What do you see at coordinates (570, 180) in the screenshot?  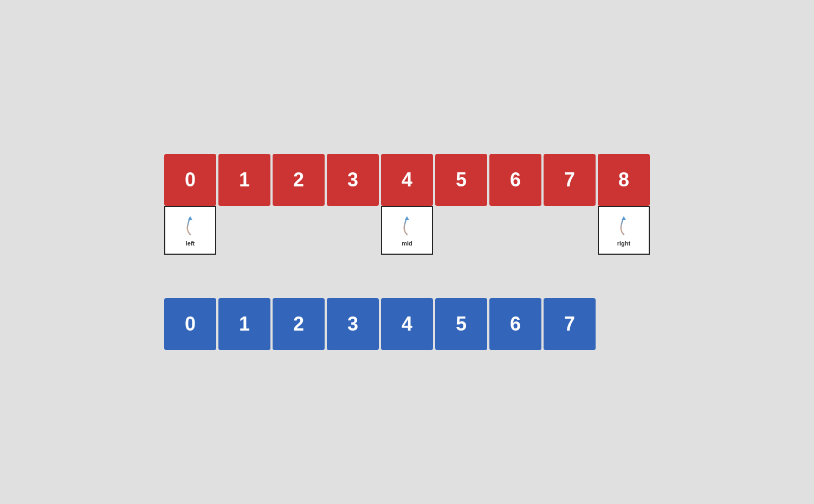 I see `red-cell-7: 7` at bounding box center [570, 180].